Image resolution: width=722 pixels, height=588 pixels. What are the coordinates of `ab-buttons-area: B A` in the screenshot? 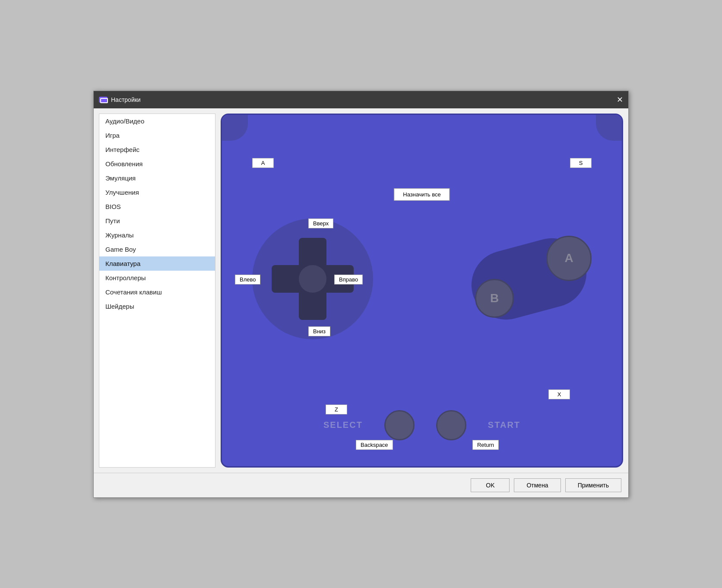 It's located at (529, 281).